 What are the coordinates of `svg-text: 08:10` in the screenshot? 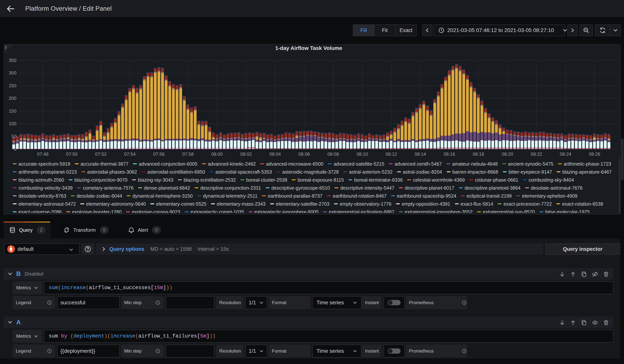 It's located at (362, 154).